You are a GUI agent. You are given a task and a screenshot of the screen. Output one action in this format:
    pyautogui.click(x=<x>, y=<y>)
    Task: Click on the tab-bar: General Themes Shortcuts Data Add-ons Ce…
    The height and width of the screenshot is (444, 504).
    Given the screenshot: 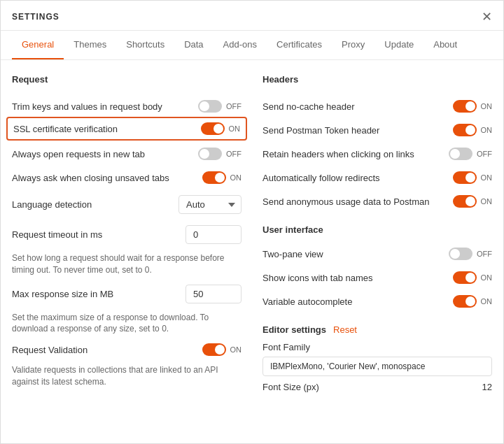 What is the action you would take?
    pyautogui.click(x=252, y=45)
    